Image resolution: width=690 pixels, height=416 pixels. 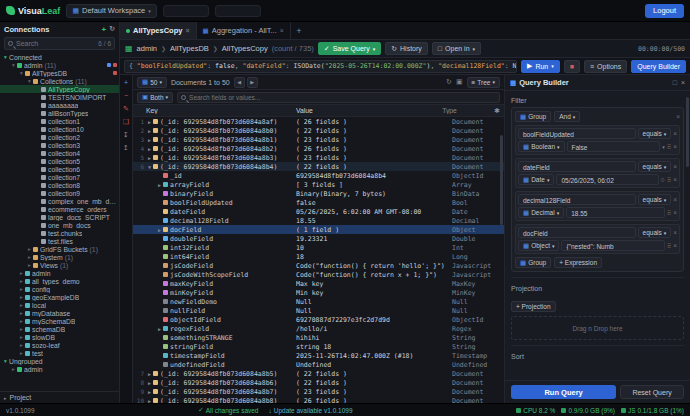 I want to click on workspace-selector: ▦ Default Workspace ▾, so click(x=111, y=11).